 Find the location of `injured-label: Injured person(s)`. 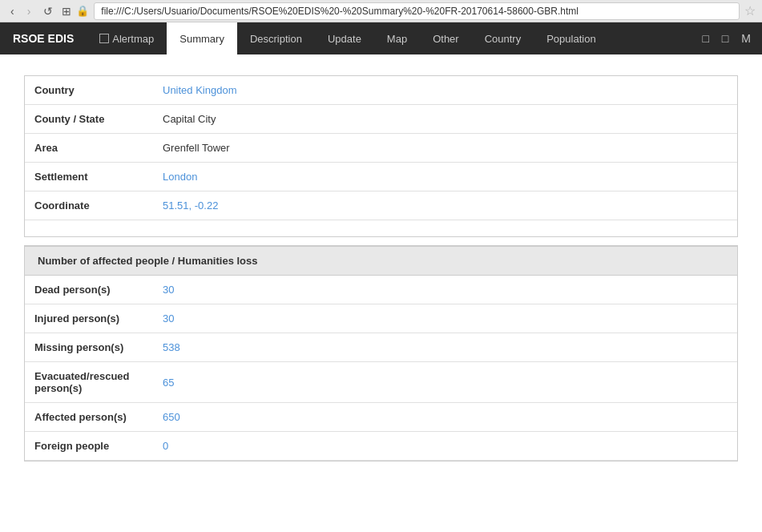

injured-label: Injured person(s) is located at coordinates (89, 319).